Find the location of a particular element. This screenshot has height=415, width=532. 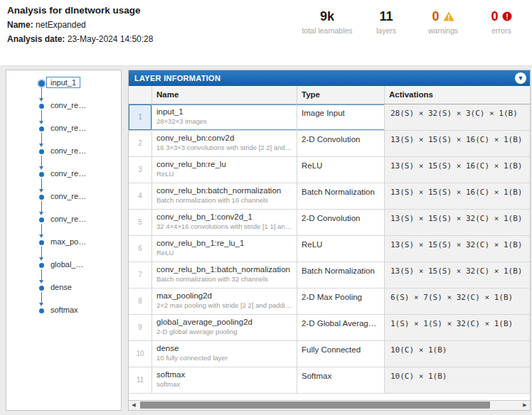

network-name-line: Name: netExpanded is located at coordinates (47, 25).